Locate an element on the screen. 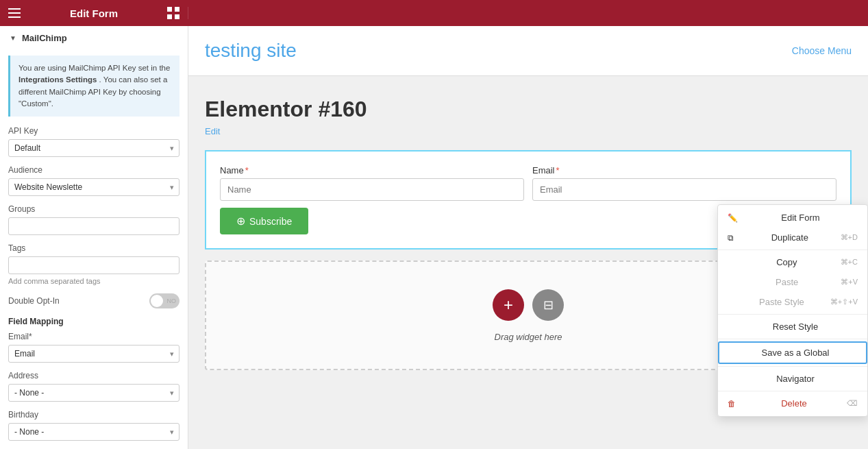 The height and width of the screenshot is (449, 868). ctx-save-global: Save as a Global is located at coordinates (793, 352).